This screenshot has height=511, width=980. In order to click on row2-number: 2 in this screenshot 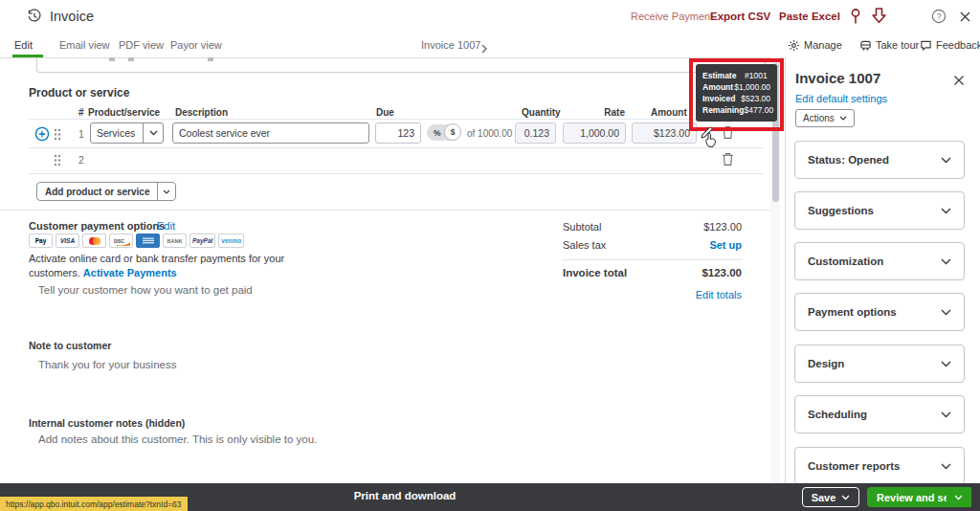, I will do `click(81, 160)`.